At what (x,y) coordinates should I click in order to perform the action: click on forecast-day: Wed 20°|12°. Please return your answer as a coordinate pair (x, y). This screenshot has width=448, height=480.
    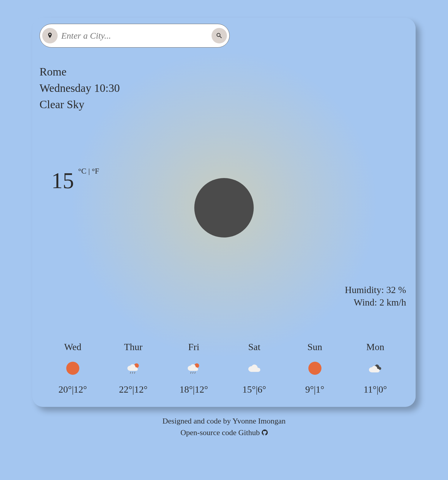
    Looking at the image, I should click on (73, 368).